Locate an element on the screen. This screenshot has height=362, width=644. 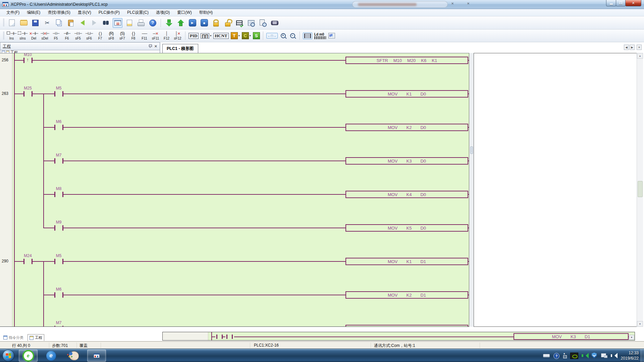
instruction-block: MOVK1D1 is located at coordinates (407, 261).